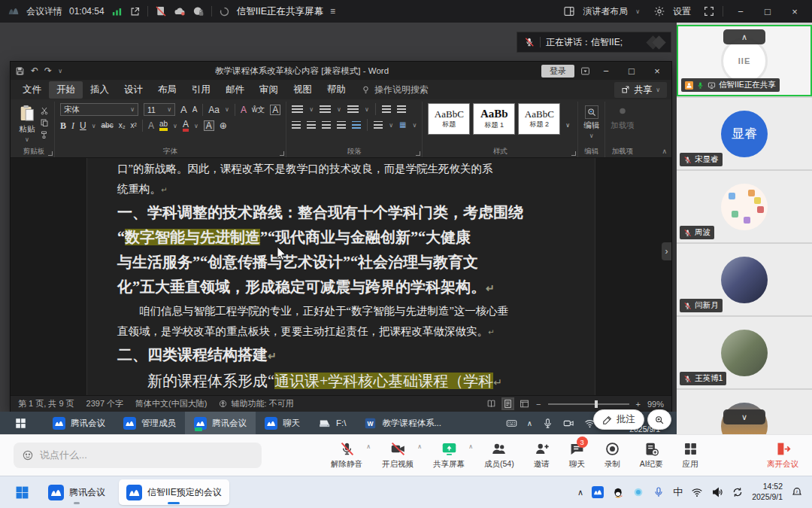 Image resolution: width=812 pixels, height=508 pixels. What do you see at coordinates (44, 12) in the screenshot?
I see `meeting-details-link: 会议详情` at bounding box center [44, 12].